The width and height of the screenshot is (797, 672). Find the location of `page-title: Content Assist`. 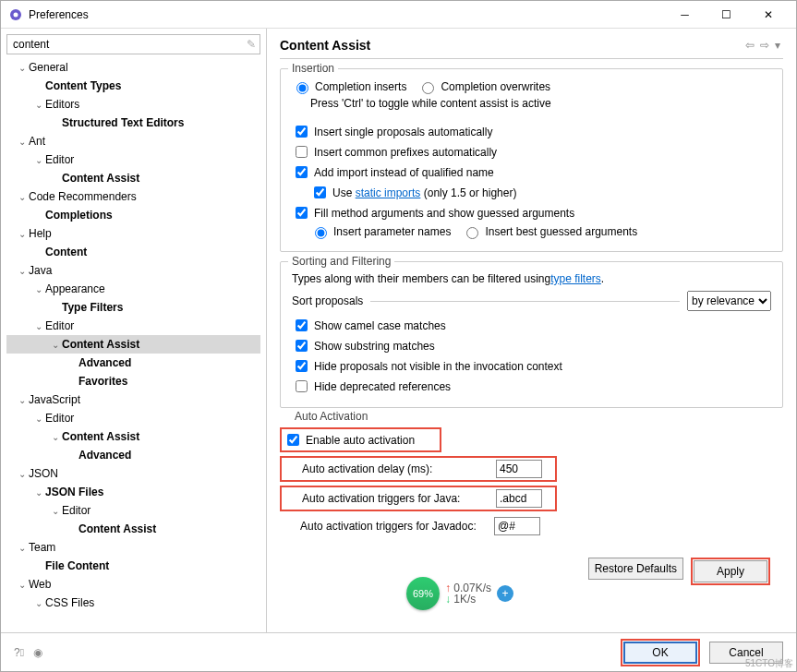

page-title: Content Assist is located at coordinates (512, 45).